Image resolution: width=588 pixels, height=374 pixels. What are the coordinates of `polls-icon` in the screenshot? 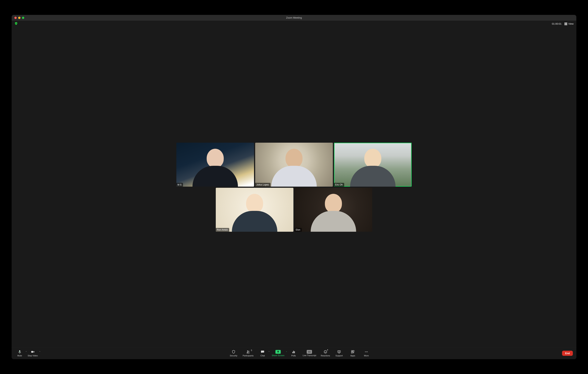 It's located at (294, 352).